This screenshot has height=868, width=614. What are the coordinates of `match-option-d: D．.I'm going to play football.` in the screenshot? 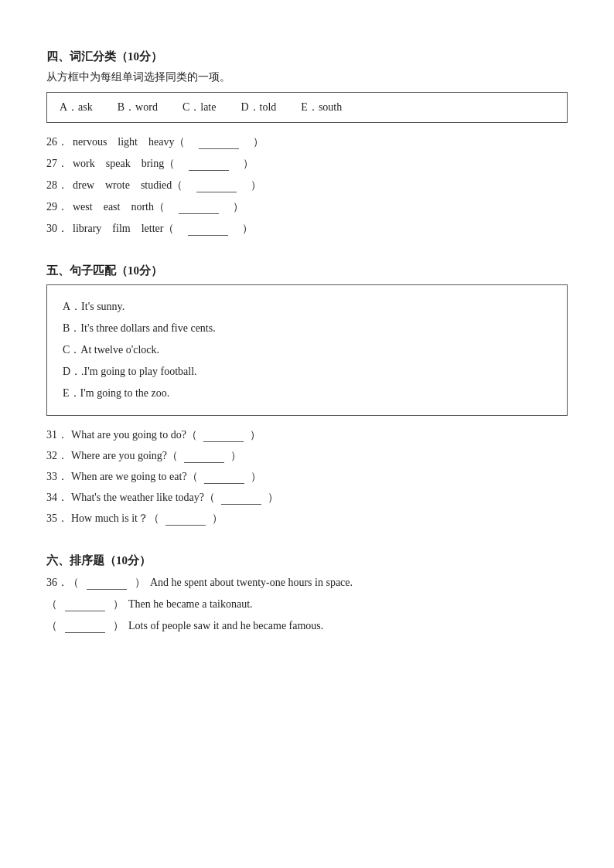 It's located at (307, 372).